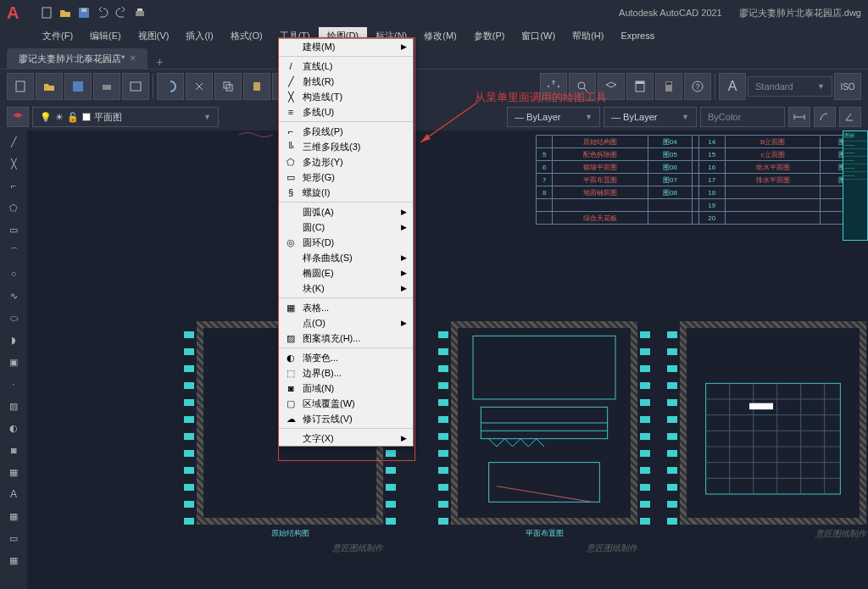 The image size is (868, 589). I want to click on menu-item-多边形: ⬠多边形(Y), so click(346, 162).